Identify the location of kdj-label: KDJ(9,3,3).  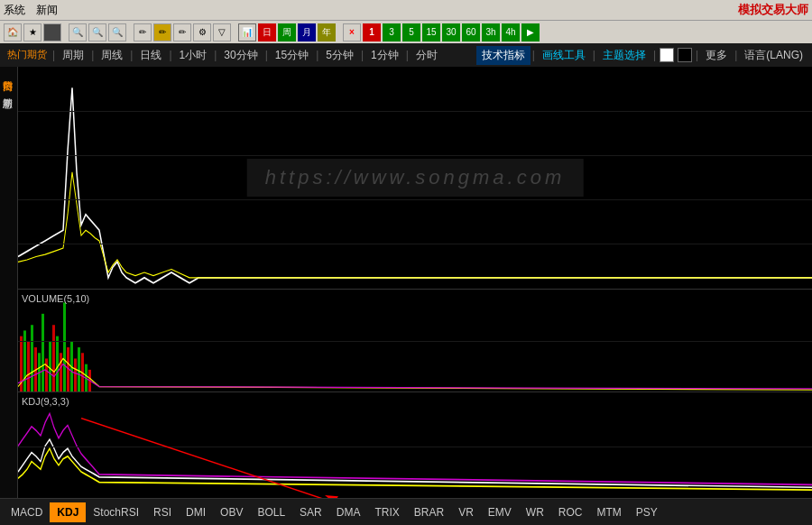
(45, 401).